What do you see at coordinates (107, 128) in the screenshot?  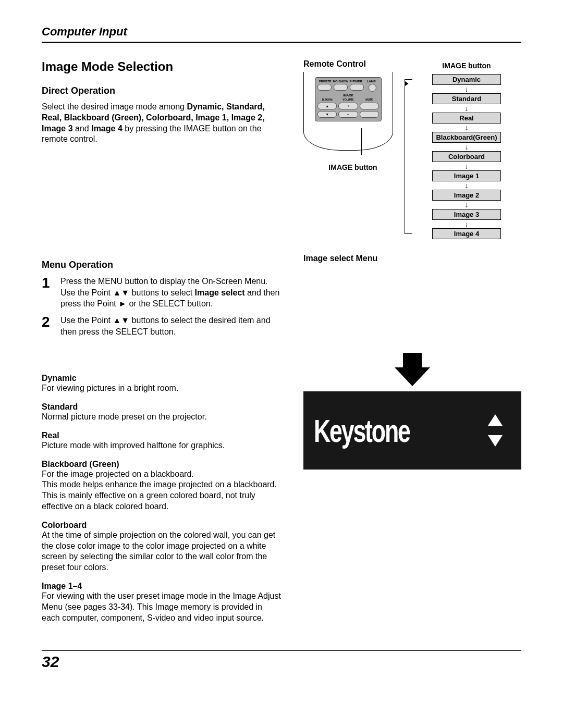 I see `direct-last-bold: Image 4` at bounding box center [107, 128].